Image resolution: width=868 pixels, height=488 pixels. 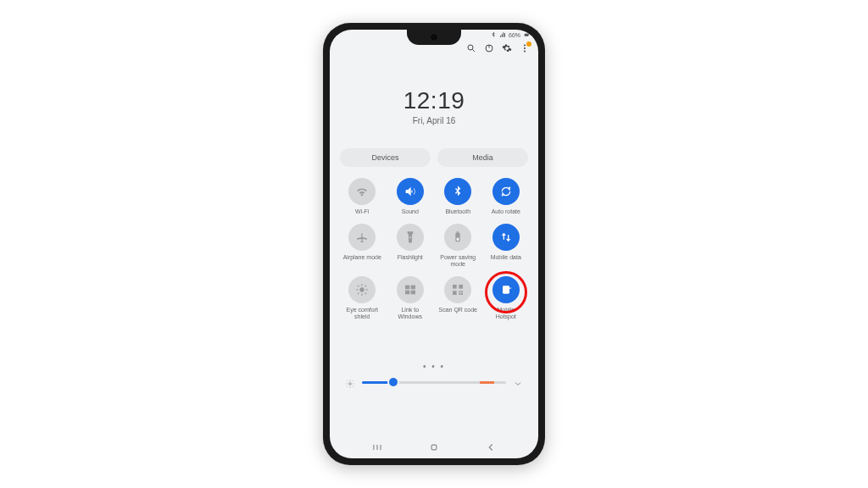 What do you see at coordinates (410, 197) in the screenshot?
I see `tile-sound: Sound` at bounding box center [410, 197].